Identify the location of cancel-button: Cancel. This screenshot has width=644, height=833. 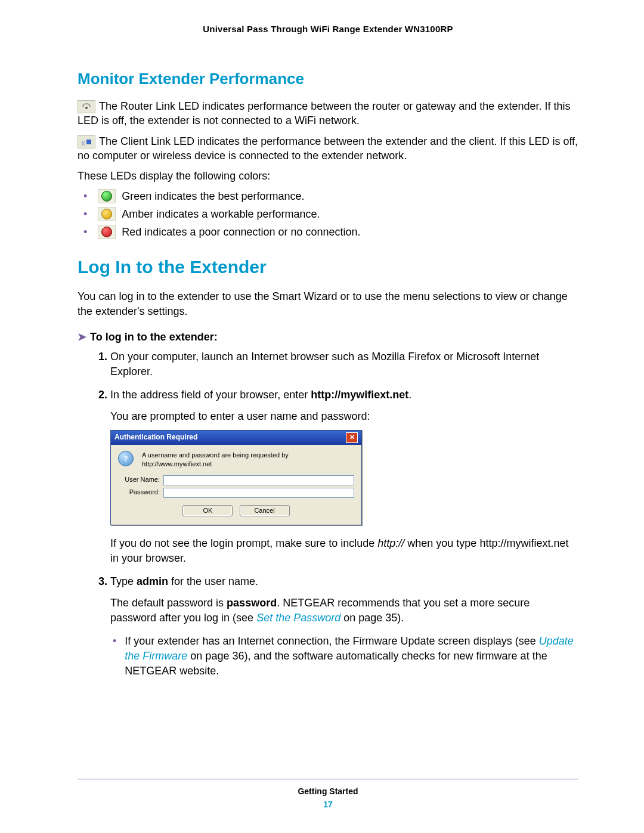
(265, 510).